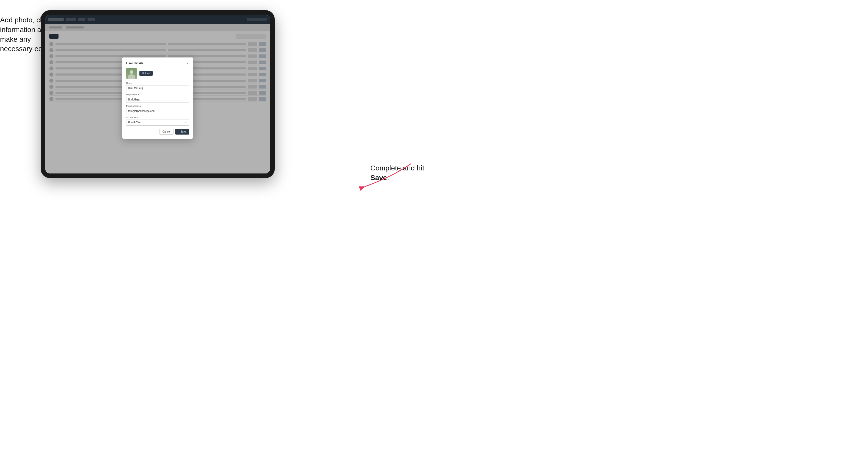 This screenshot has height=467, width=868. I want to click on close-button: ×, so click(187, 63).